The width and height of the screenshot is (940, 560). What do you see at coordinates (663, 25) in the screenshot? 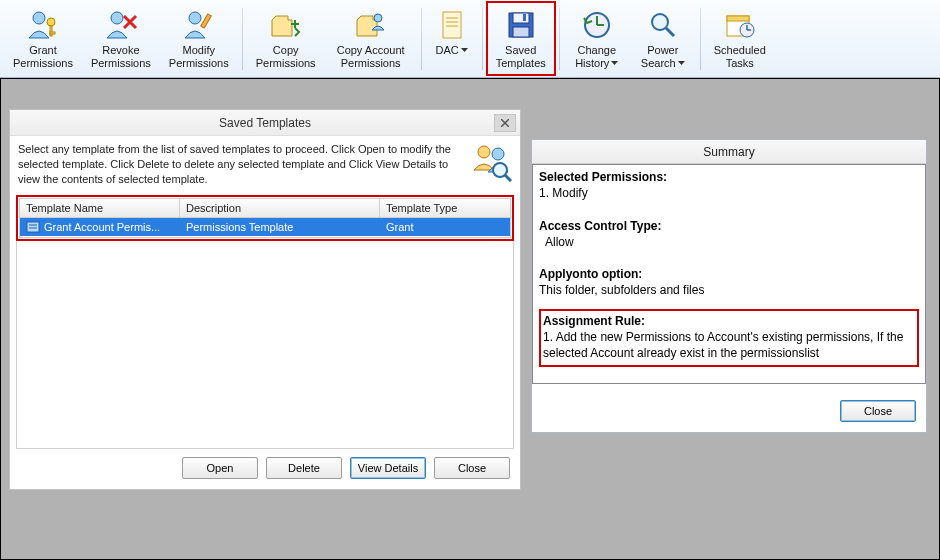
I see `power-search-icon` at bounding box center [663, 25].